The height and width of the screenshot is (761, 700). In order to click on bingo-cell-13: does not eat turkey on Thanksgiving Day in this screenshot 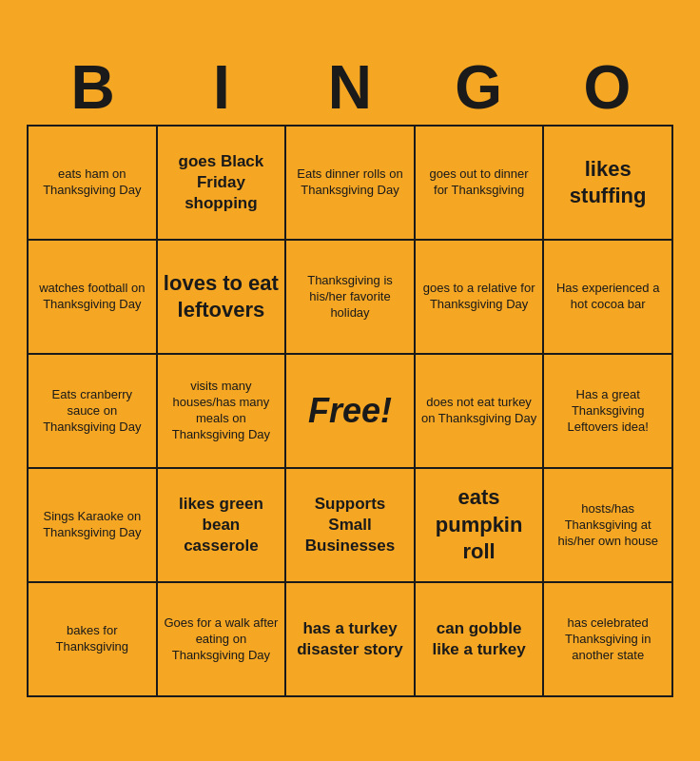, I will do `click(480, 412)`.